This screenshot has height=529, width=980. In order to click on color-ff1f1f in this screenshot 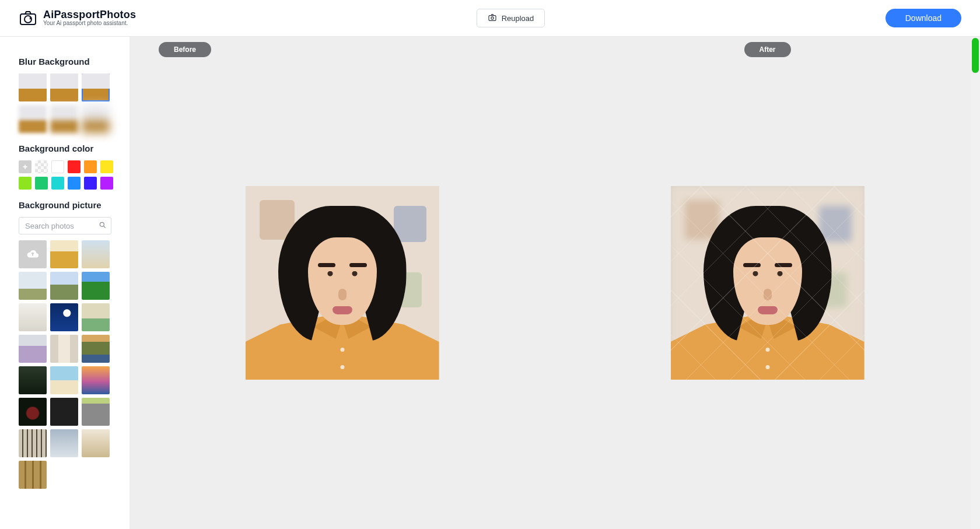, I will do `click(74, 167)`.